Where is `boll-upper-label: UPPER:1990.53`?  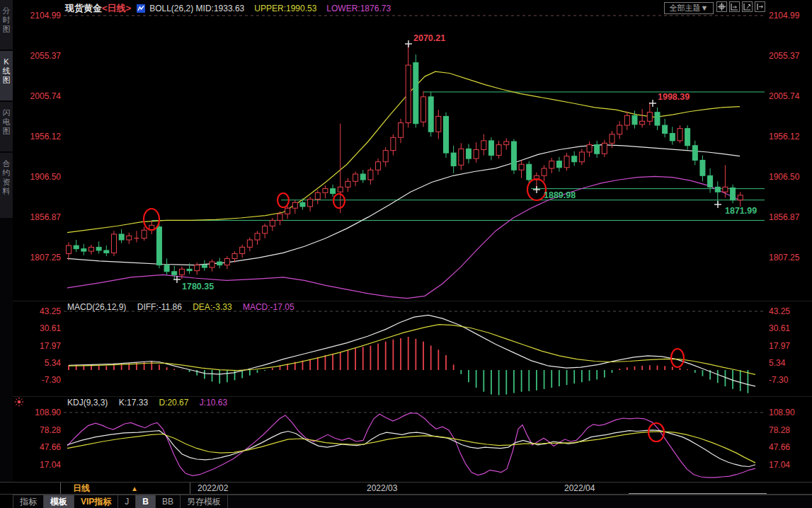
boll-upper-label: UPPER:1990.53 is located at coordinates (285, 8).